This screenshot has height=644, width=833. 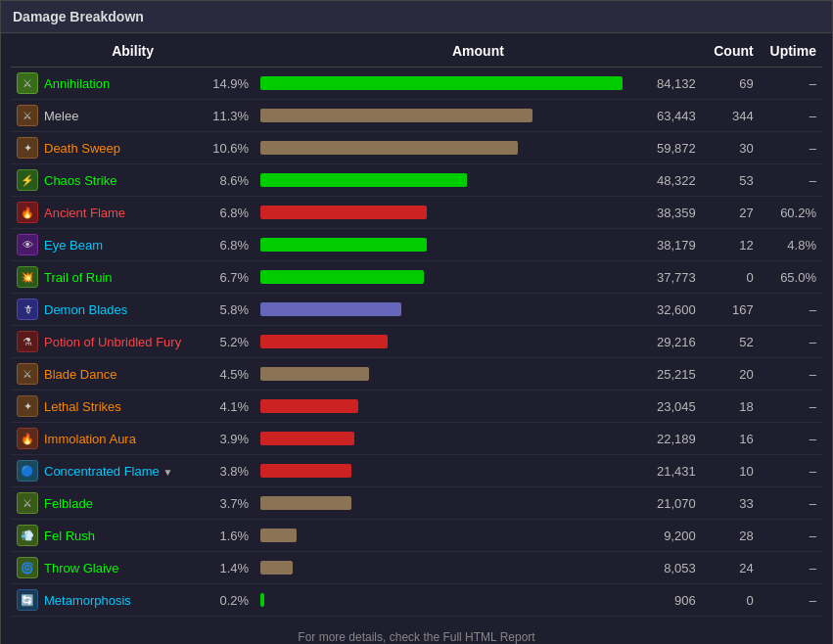 I want to click on uptime-potion-of-unbridled-fury: –, so click(x=791, y=343).